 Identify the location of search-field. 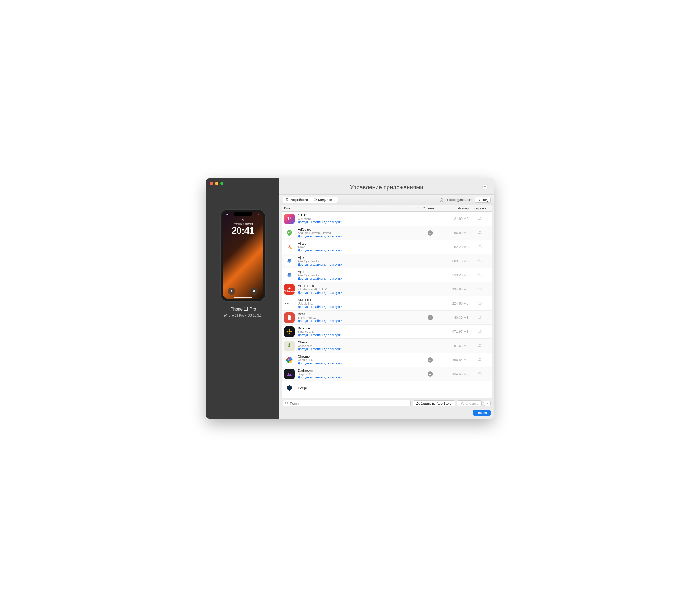
(347, 403).